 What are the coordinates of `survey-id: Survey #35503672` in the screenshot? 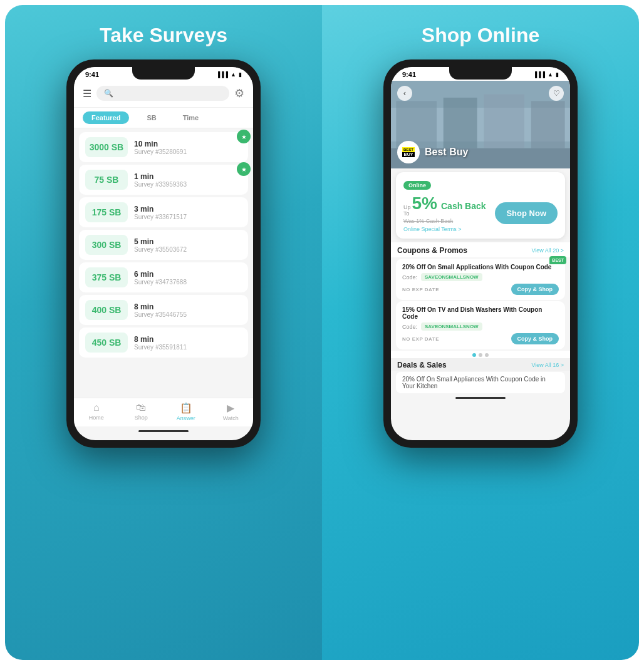 It's located at (188, 249).